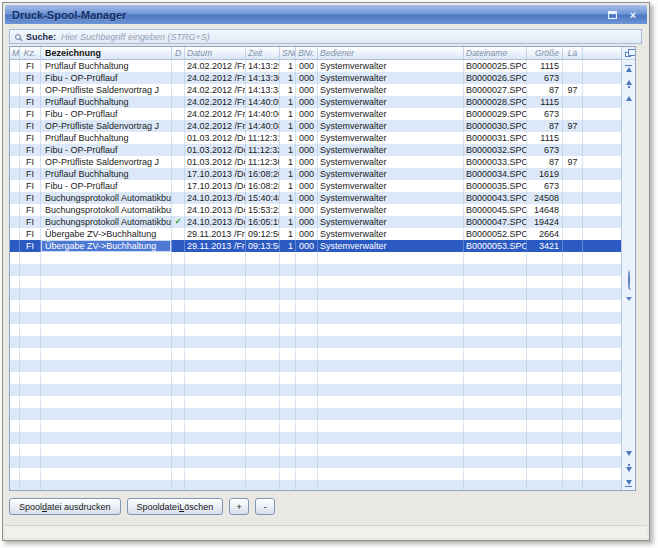  I want to click on close-icon: ×, so click(633, 15).